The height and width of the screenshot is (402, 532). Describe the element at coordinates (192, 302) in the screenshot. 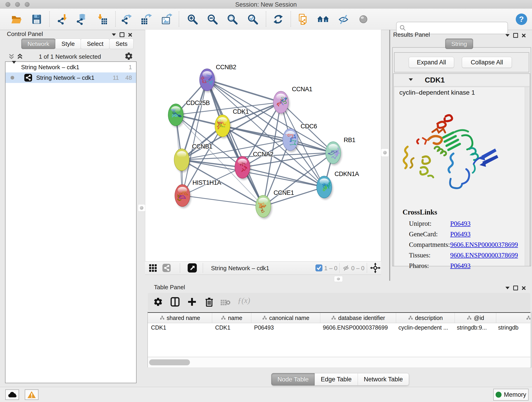

I see `add-column-icon` at that location.